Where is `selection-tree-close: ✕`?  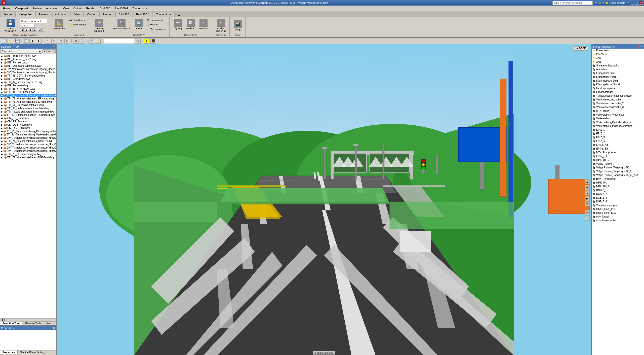 selection-tree-close: ✕ is located at coordinates (54, 46).